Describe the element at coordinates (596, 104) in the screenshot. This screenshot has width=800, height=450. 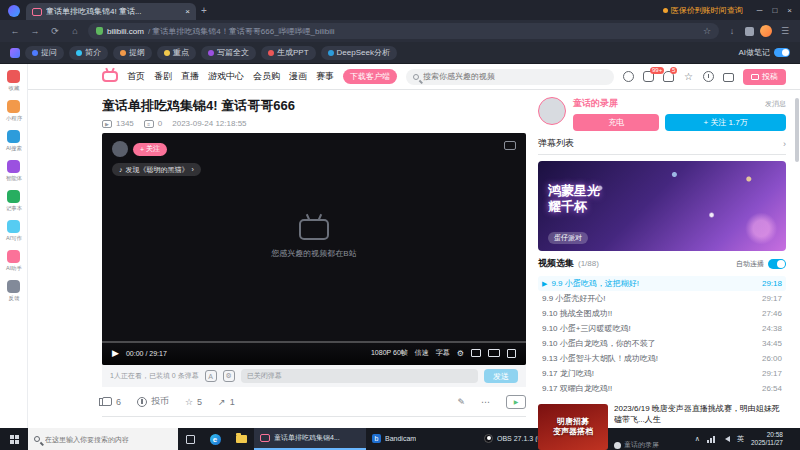
I see `uploader-name: 童话的录屏` at that location.